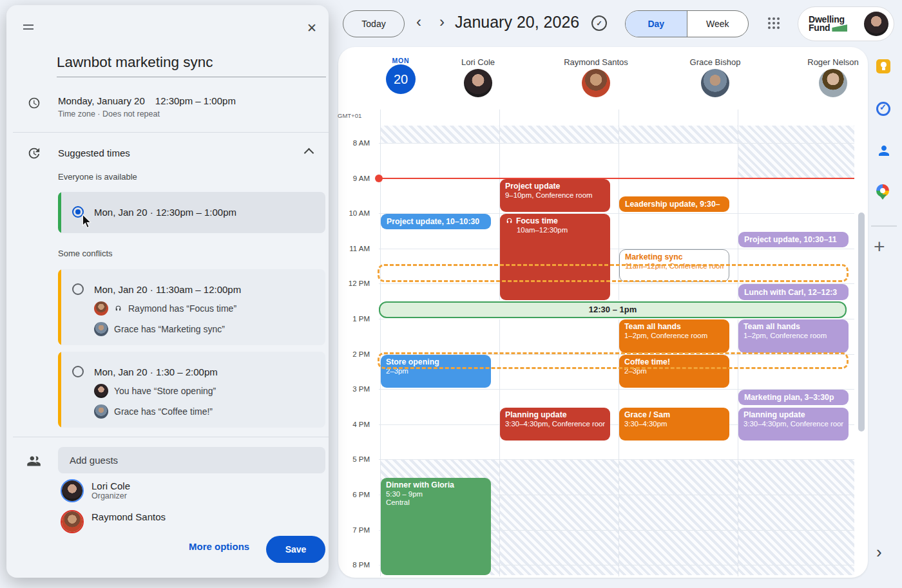 This screenshot has height=588, width=902. Describe the element at coordinates (687, 24) in the screenshot. I see `view-switcher: Day Week` at that location.